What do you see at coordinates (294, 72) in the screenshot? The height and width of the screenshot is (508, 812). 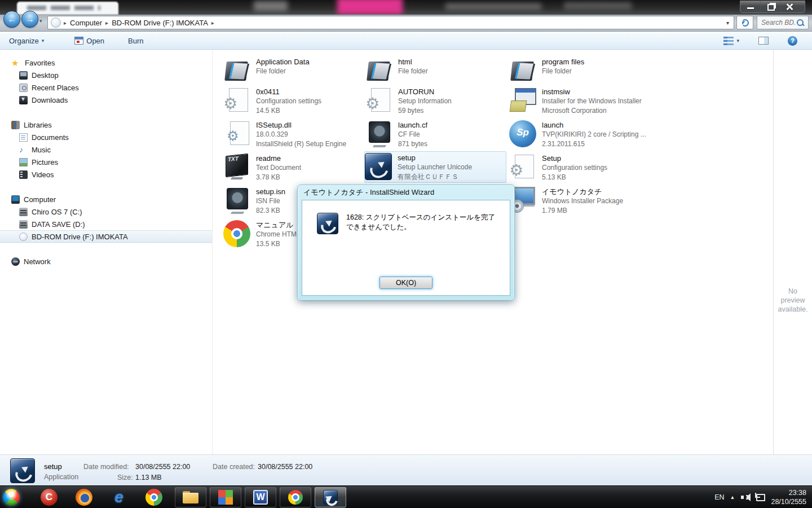 I see `file-item: Application Data File folder` at bounding box center [294, 72].